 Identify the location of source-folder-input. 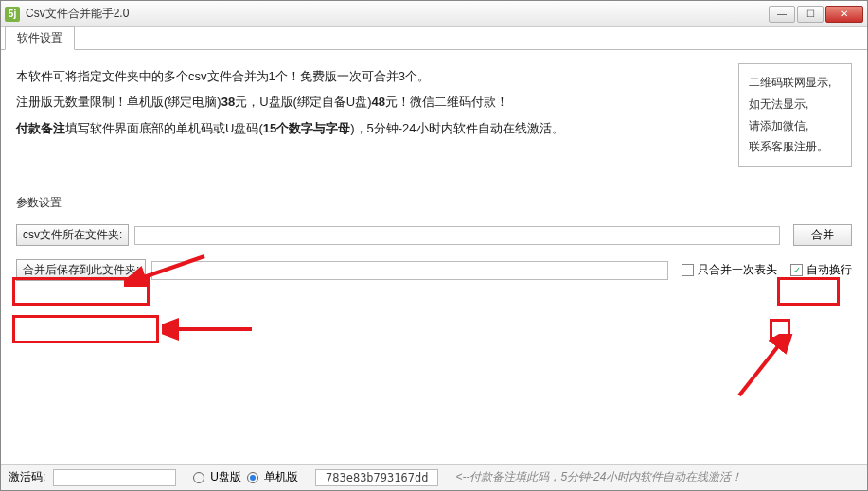
(457, 236).